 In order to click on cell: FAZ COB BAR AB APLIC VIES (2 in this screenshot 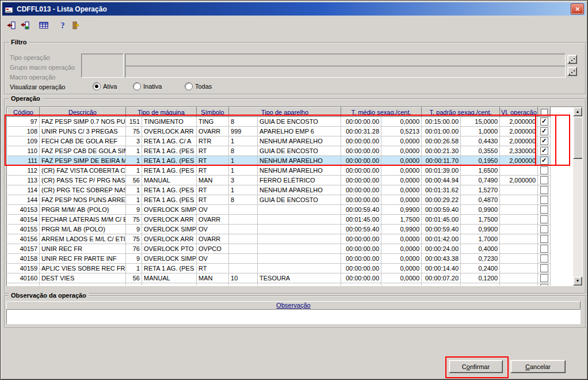, I will do `click(83, 285)`.